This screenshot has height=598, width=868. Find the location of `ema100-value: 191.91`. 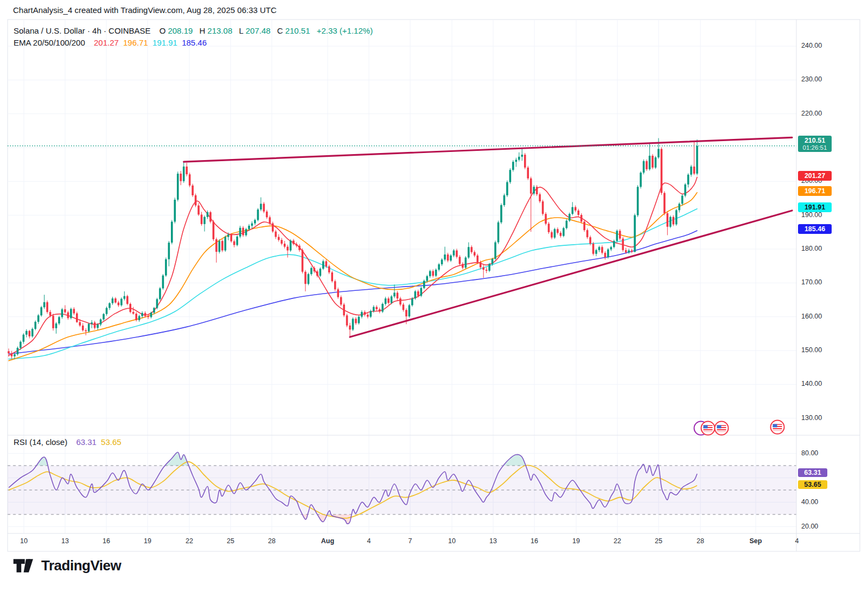

ema100-value: 191.91 is located at coordinates (165, 42).